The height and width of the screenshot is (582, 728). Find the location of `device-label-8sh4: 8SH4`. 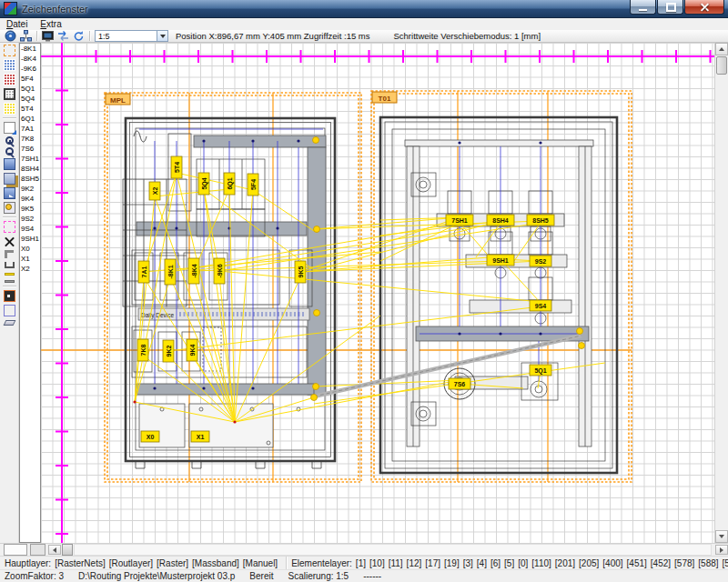

device-label-8sh4: 8SH4 is located at coordinates (500, 220).